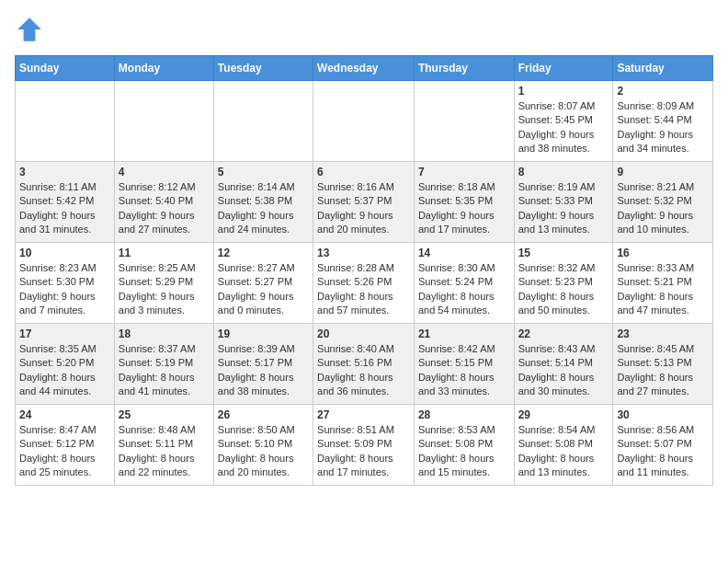  What do you see at coordinates (563, 121) in the screenshot?
I see `calendar-cell: 1Sunrise: 8:07 AM Sunset: 5:45 PM Daylig…` at bounding box center [563, 121].